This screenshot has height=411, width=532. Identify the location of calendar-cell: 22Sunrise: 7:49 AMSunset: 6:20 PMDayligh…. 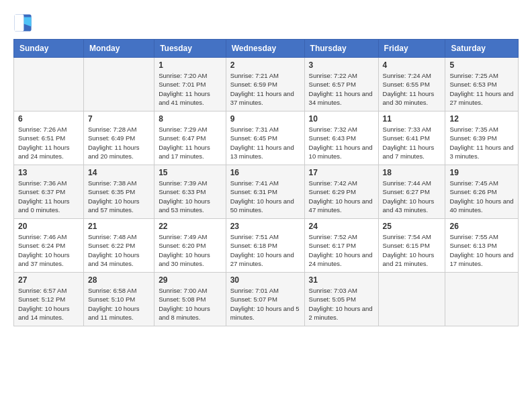
(191, 246).